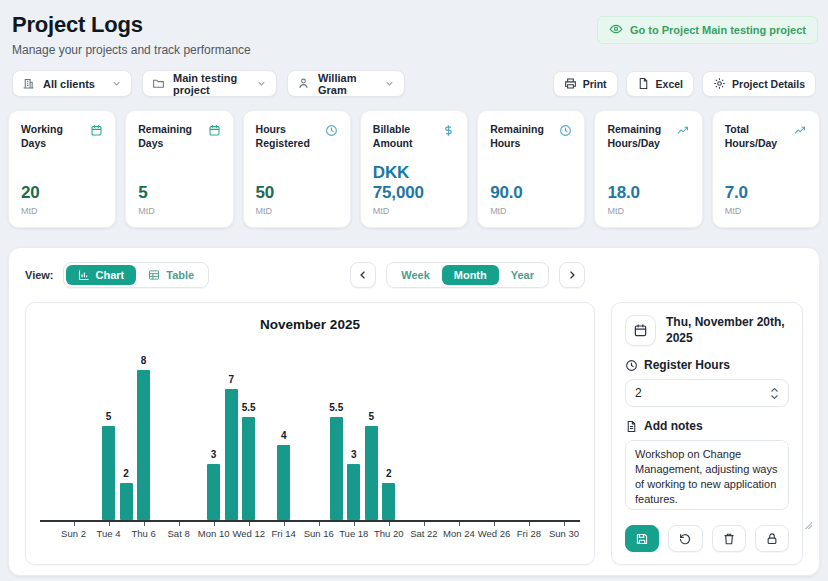 This screenshot has height=581, width=828. I want to click on save-icon, so click(642, 539).